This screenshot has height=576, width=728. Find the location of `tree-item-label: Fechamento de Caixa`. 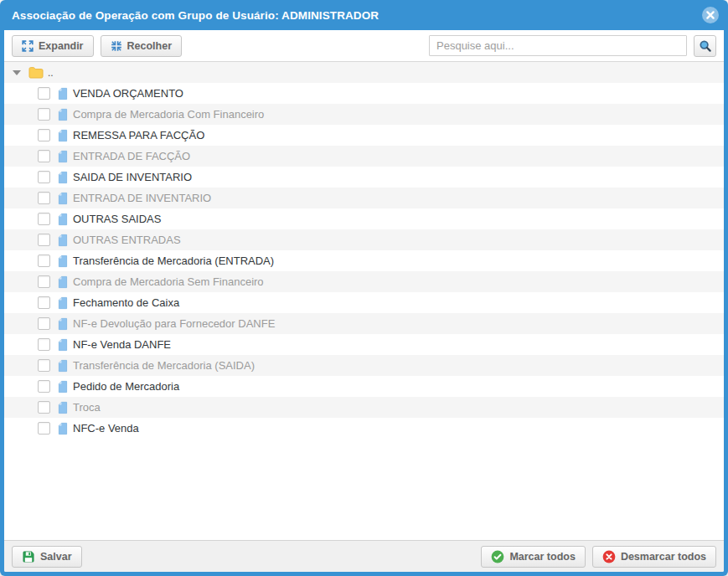

tree-item-label: Fechamento de Caixa is located at coordinates (126, 303).